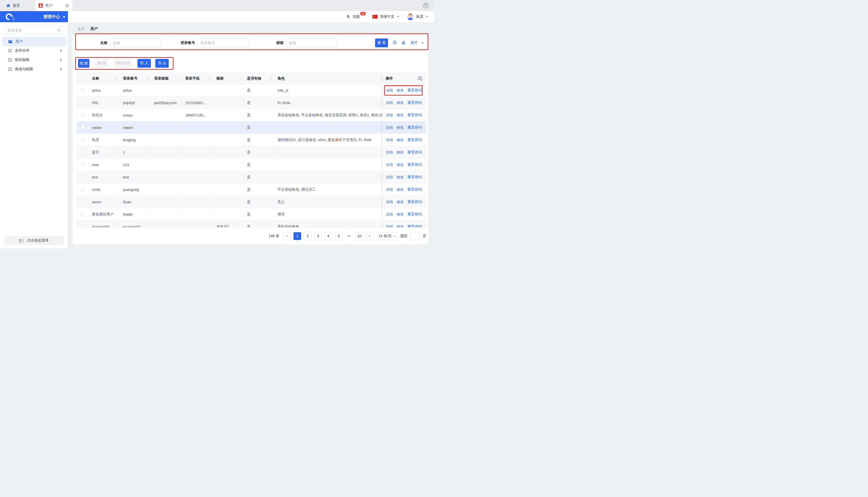 This screenshot has height=497, width=868. Describe the element at coordinates (34, 240) in the screenshot. I see `collapse-menu-button: 点击收起菜单` at that location.